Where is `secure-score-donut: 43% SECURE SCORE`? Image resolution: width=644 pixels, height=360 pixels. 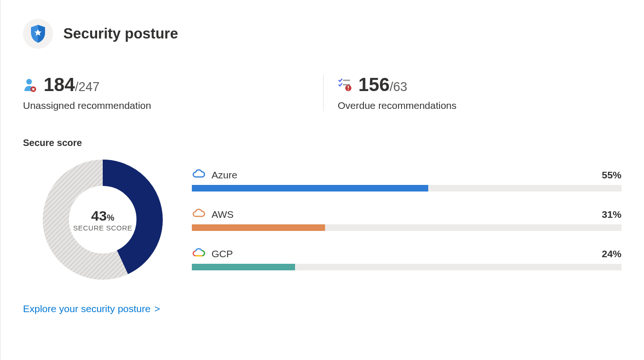
secure-score-donut: 43% SECURE SCORE is located at coordinates (103, 220).